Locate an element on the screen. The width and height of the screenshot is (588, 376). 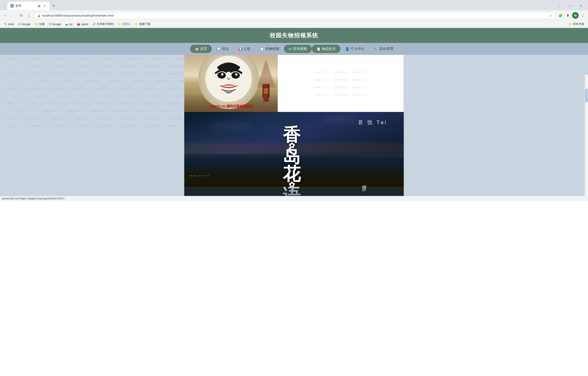
address-bar: 🔒 localhost:8080/xiaoyuansiwuzhaoling/fr… is located at coordinates (295, 16).